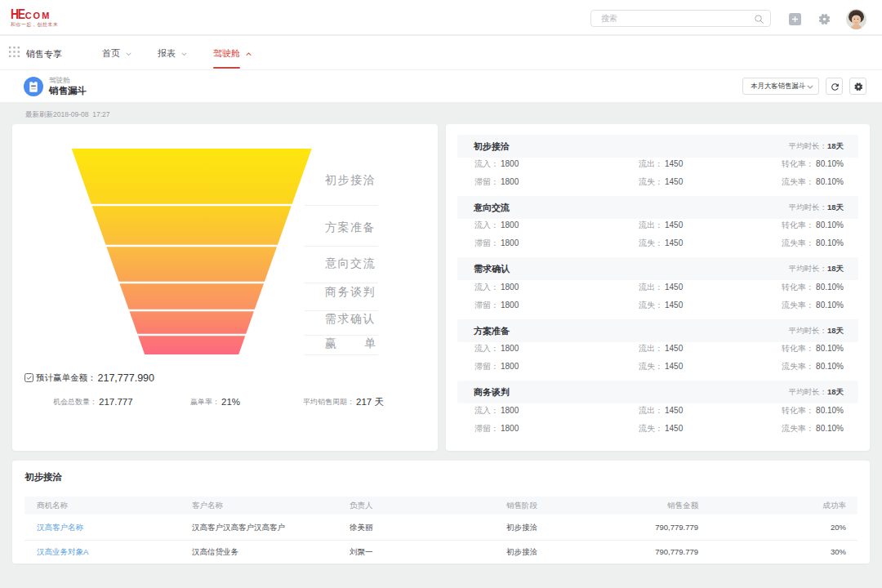  What do you see at coordinates (44, 54) in the screenshot?
I see `workspace-label: 销售专享` at bounding box center [44, 54].